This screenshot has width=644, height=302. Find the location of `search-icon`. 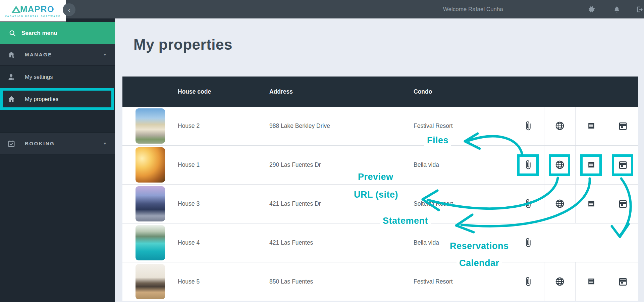

search-icon is located at coordinates (12, 33).